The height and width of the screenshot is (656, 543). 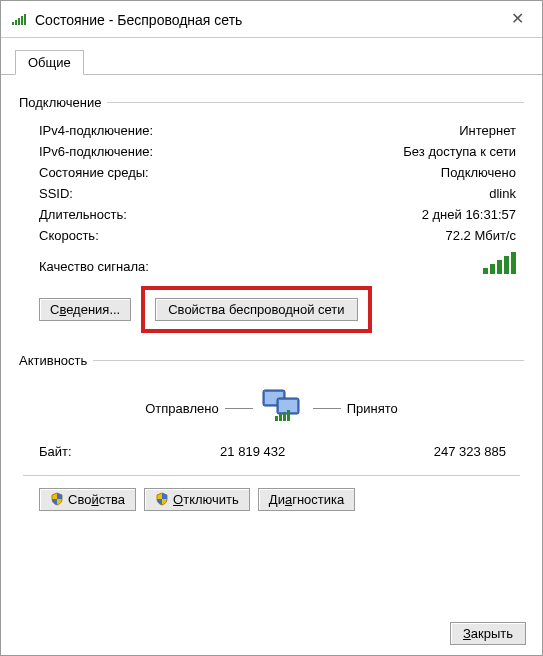 I want to click on wifi-properties-button: Свойства беспроводной сети, so click(x=256, y=310).